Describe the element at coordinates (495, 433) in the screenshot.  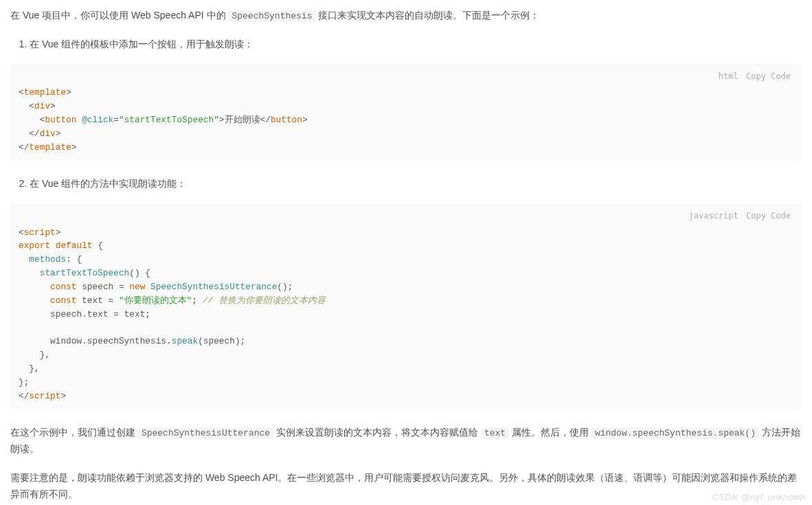
I see `code-ref-text: text` at that location.